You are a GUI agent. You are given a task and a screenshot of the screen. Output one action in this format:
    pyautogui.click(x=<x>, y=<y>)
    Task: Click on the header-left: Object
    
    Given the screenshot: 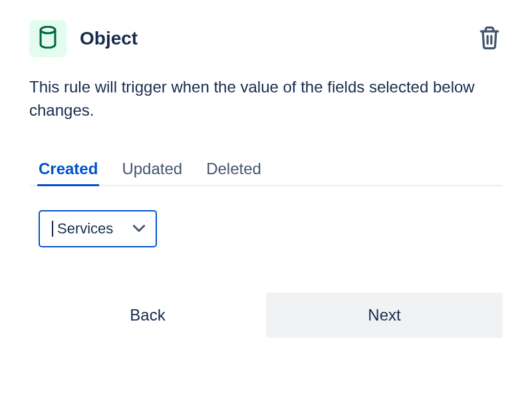 What is the action you would take?
    pyautogui.click(x=84, y=39)
    